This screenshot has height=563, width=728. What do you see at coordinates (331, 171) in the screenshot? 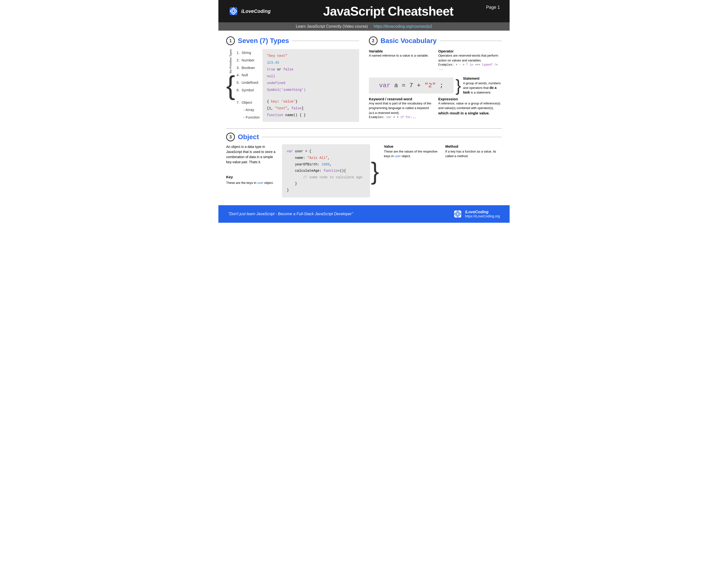
I see `object-code-wrapper: var user = { name: "Aziz Ali", yearOfBir…` at bounding box center [331, 171].